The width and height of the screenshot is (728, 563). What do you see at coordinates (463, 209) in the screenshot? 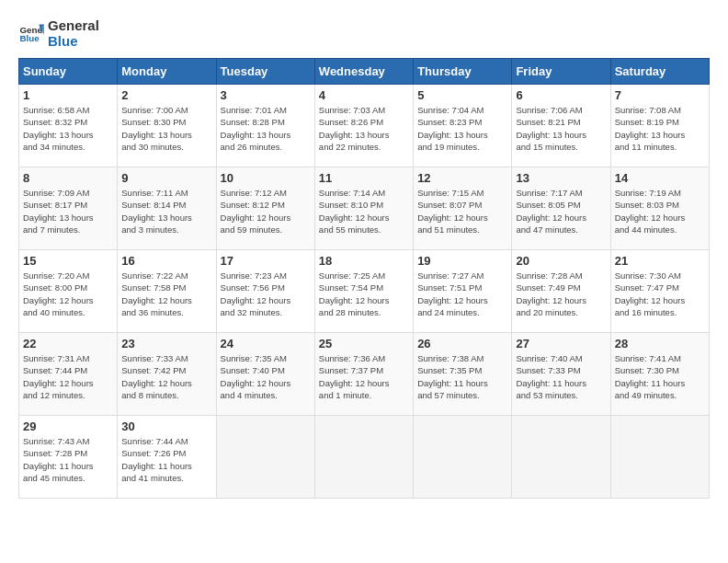
I see `calendar-day-cell: 12Sunrise: 7:15 AM Sunset: 8:07 PM Dayli…` at bounding box center [463, 209].